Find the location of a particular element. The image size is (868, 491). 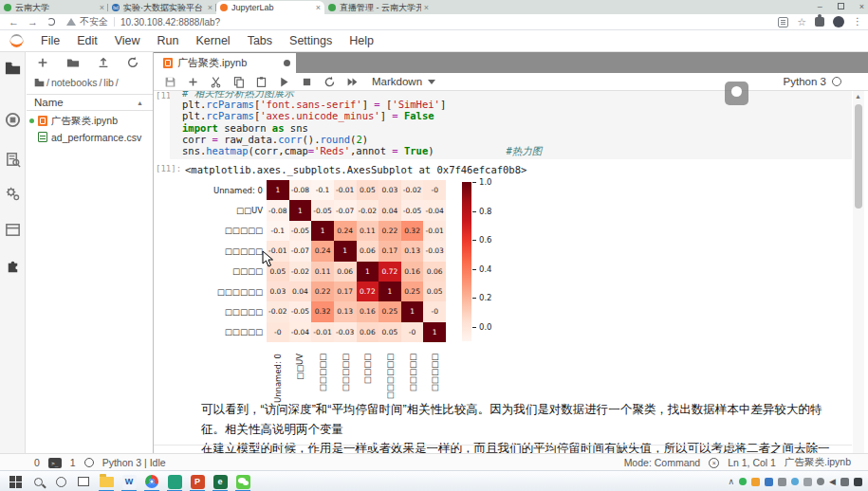

taskbar-search is located at coordinates (38, 482).